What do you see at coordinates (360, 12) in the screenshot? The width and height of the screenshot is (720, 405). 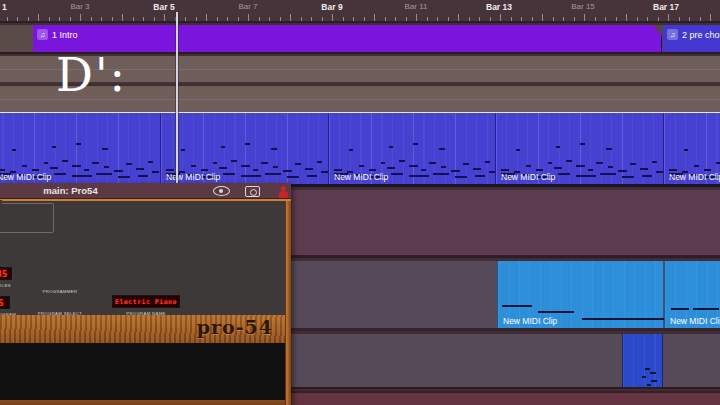 I see `timeline-ruler: Bar 1Bar 3Bar 5Bar 7Bar 9Bar 11Bar 13Bar…` at bounding box center [360, 12].